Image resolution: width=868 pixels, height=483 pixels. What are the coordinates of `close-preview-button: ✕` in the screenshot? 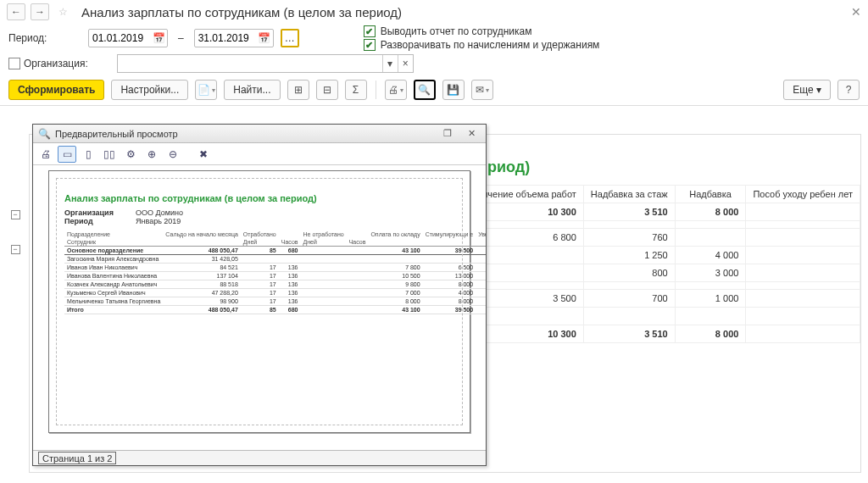 It's located at (471, 134).